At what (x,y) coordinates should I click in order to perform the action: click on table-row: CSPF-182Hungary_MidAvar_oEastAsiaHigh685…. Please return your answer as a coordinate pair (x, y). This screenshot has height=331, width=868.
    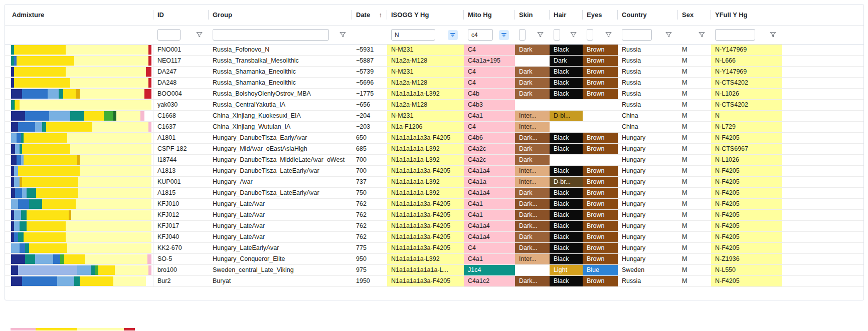
    Looking at the image, I should click on (434, 149).